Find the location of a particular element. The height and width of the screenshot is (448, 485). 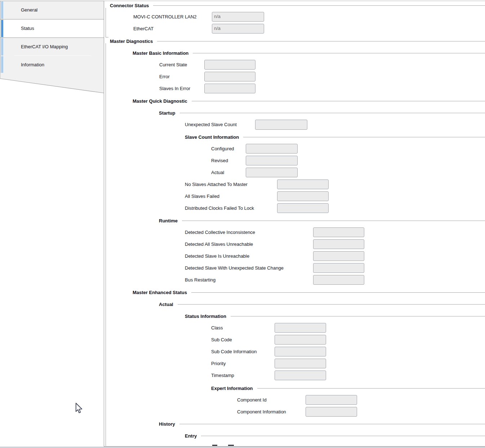

field-label: MOVI-C CONTROLLER LAN2 is located at coordinates (165, 17).